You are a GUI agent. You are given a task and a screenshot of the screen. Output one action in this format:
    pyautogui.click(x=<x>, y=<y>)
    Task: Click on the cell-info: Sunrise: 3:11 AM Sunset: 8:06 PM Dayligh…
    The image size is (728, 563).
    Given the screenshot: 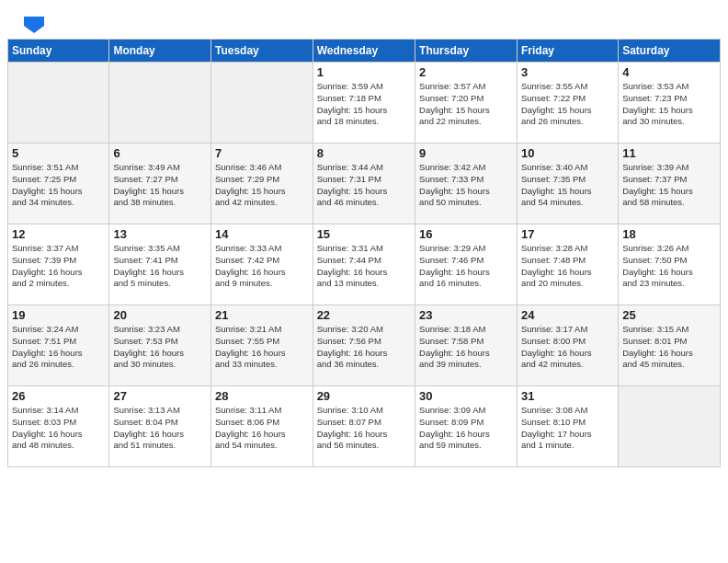 What is the action you would take?
    pyautogui.click(x=262, y=429)
    